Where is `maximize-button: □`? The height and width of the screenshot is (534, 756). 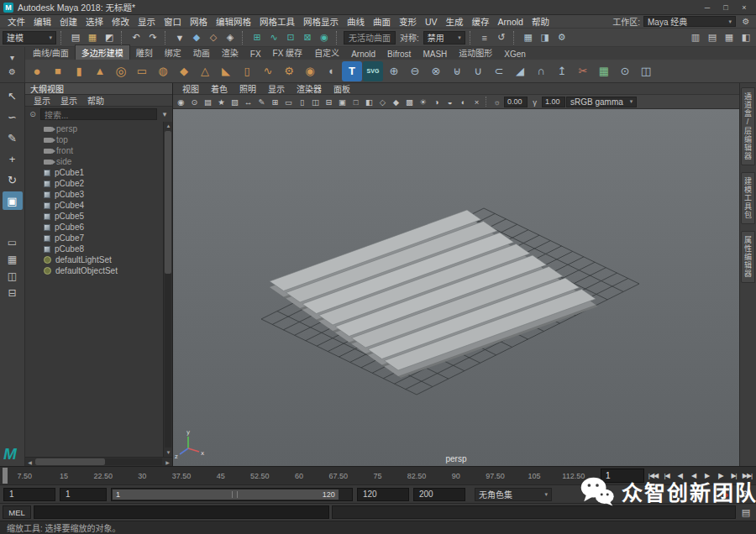
maximize-button: □ is located at coordinates (726, 8).